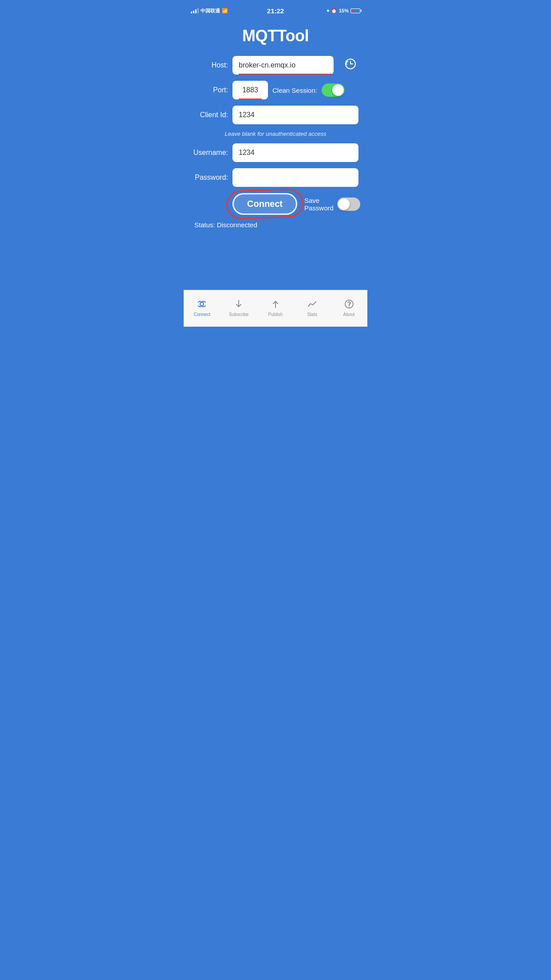 The image size is (551, 980). What do you see at coordinates (349, 314) in the screenshot?
I see `about-tab-label: About` at bounding box center [349, 314].